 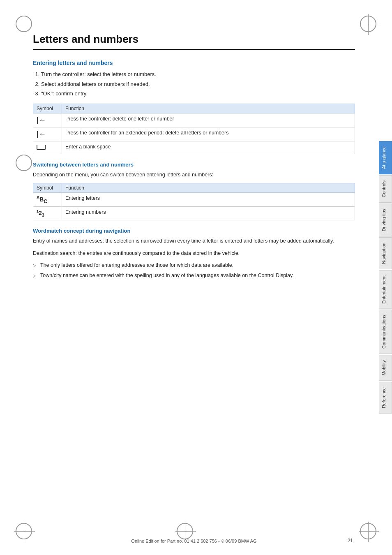 I want to click on space-icon, so click(x=41, y=148).